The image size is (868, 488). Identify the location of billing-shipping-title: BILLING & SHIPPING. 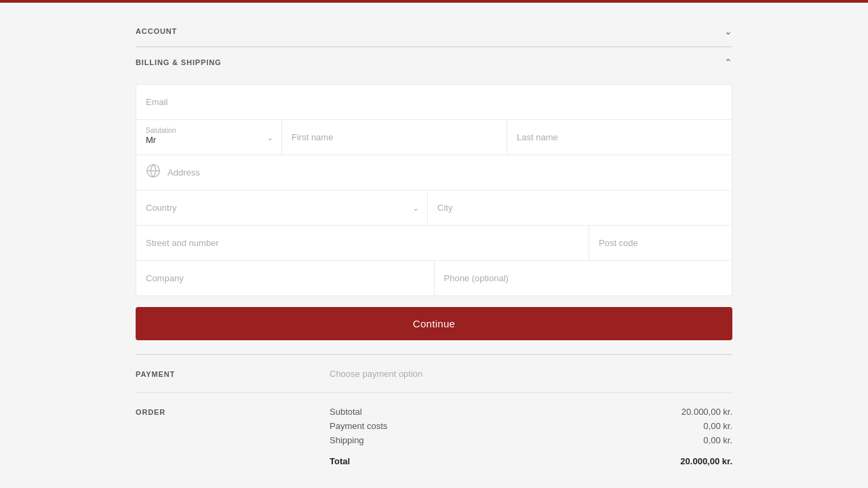
(178, 62).